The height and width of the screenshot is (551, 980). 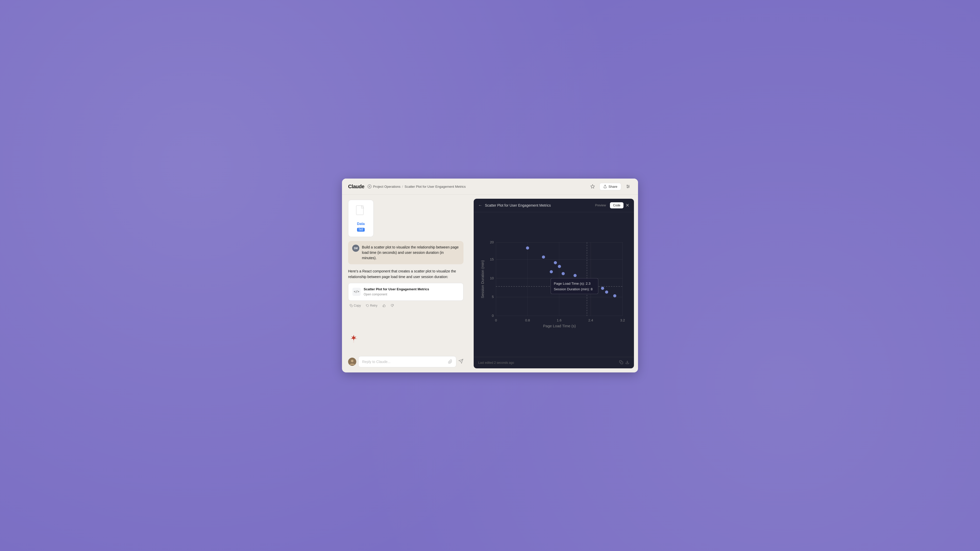 What do you see at coordinates (406, 252) in the screenshot?
I see `user-message: SM Build a scatter plot to visualize the…` at bounding box center [406, 252].